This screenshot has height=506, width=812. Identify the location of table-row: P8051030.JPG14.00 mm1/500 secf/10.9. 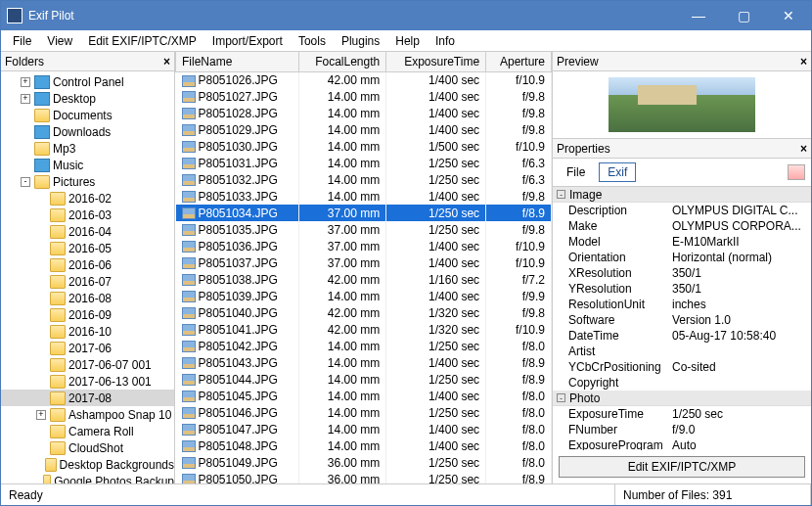
(364, 147).